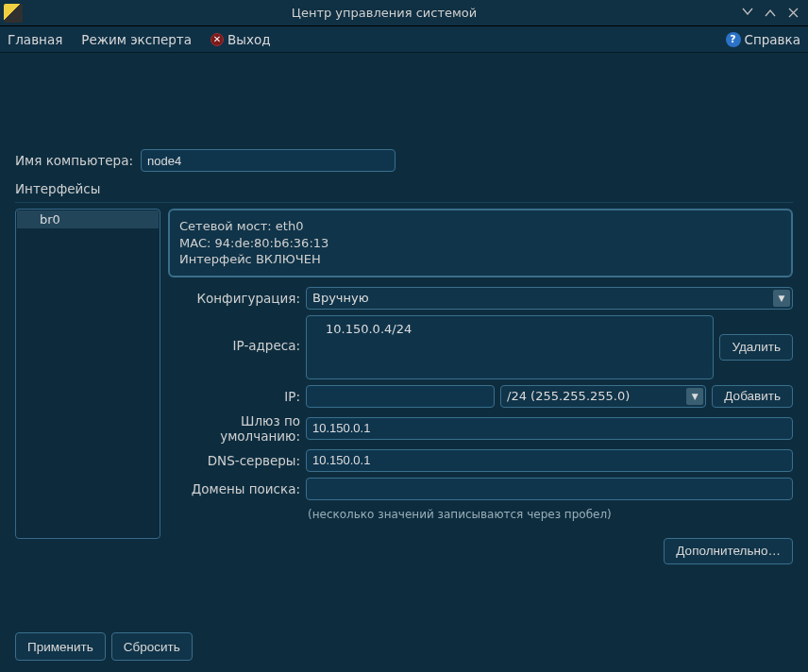 Image resolution: width=808 pixels, height=672 pixels. I want to click on window-title: Центр управления системой, so click(384, 13).